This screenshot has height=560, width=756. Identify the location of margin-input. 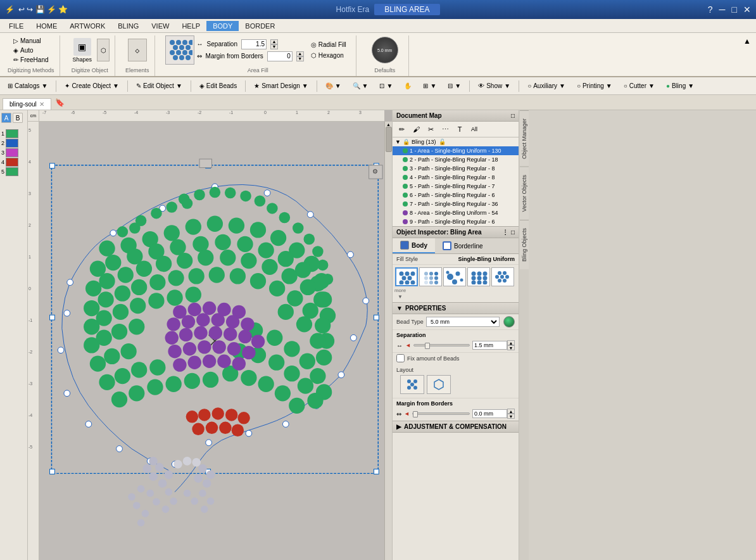
(280, 56).